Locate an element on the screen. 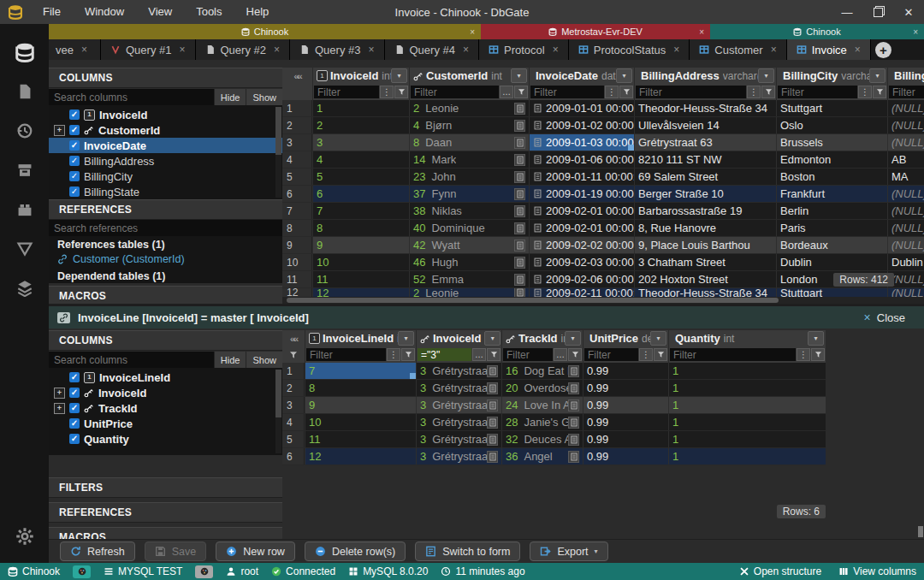  grid-cell: Dublin is located at coordinates (832, 262).